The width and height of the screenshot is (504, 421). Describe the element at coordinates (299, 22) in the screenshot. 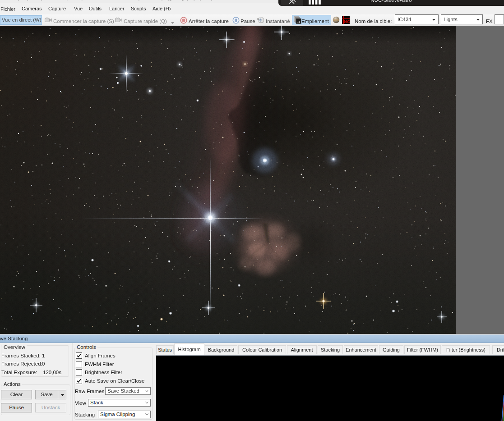

I see `svg-text: a` at that location.